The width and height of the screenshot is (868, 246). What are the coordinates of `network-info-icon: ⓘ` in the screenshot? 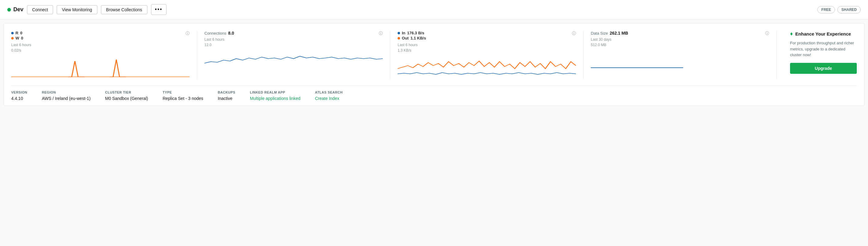 It's located at (574, 33).